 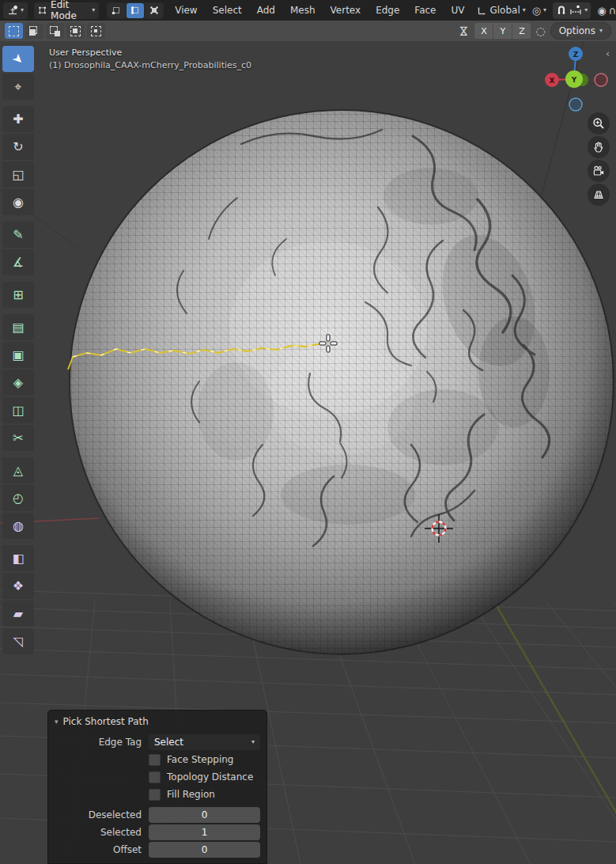 What do you see at coordinates (204, 815) in the screenshot?
I see `field-value-deselected: 0` at bounding box center [204, 815].